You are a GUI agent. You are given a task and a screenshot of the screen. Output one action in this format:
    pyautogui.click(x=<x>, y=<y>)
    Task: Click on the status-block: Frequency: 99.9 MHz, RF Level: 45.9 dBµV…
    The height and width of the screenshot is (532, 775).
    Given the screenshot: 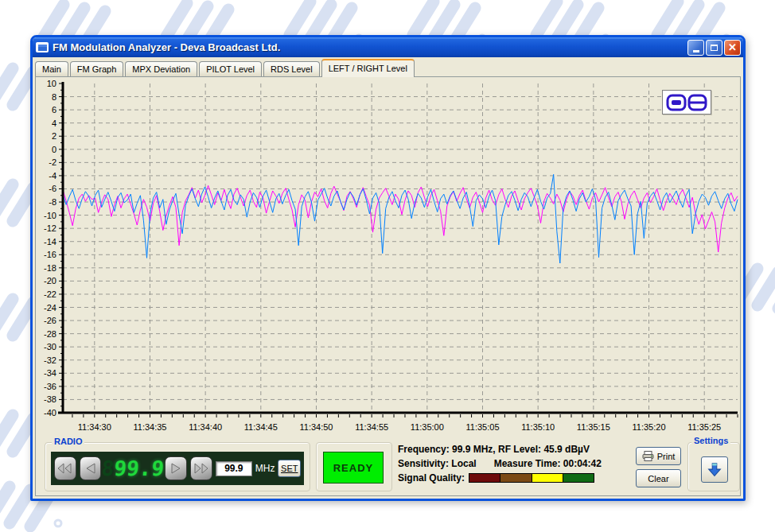 What is the action you would take?
    pyautogui.click(x=517, y=464)
    